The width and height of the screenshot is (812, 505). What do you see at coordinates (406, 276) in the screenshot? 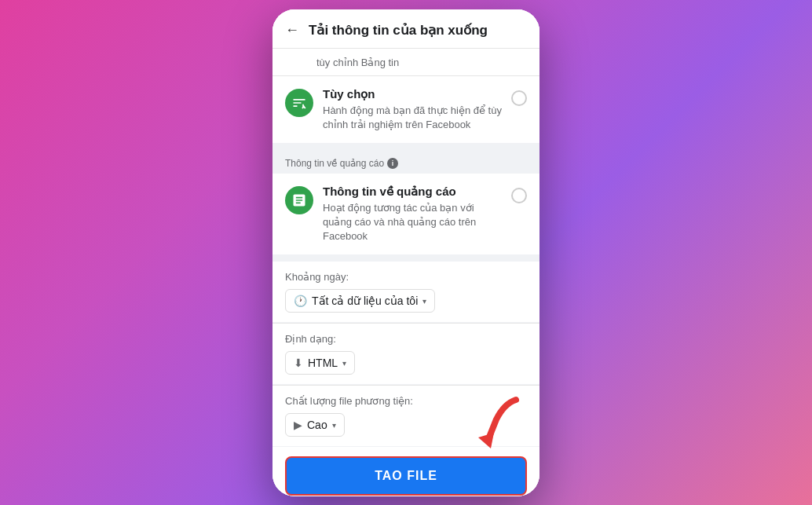
I see `khoang-ngay-label: Khoảng ngày:` at bounding box center [406, 276].